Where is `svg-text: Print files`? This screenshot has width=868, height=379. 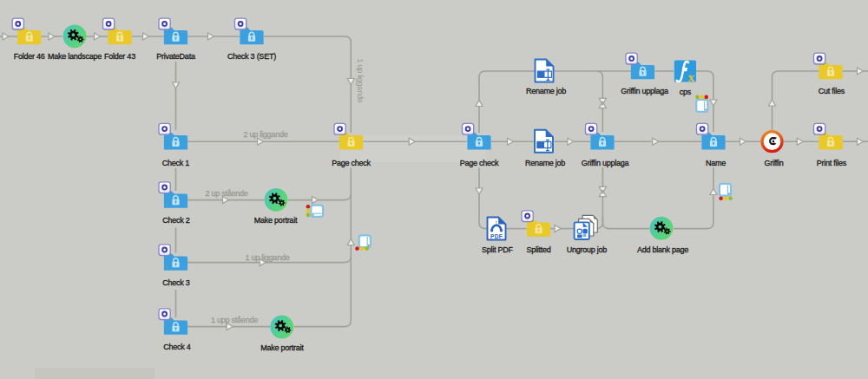
svg-text: Print files is located at coordinates (832, 163).